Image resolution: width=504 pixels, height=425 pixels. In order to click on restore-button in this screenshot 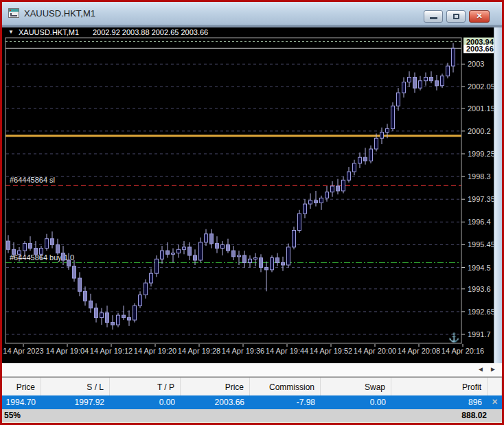, I will do `click(456, 16)`.